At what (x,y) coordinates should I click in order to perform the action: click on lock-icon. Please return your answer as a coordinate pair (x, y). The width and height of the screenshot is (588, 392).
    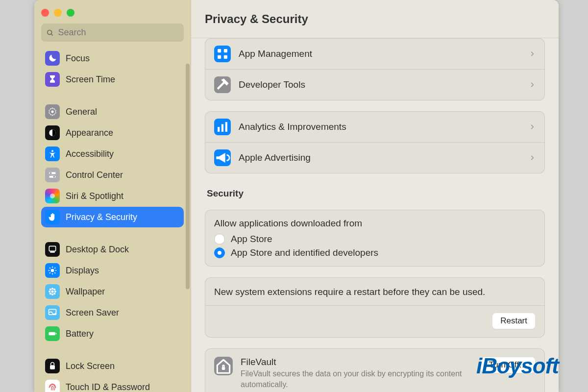
    Looking at the image, I should click on (52, 366).